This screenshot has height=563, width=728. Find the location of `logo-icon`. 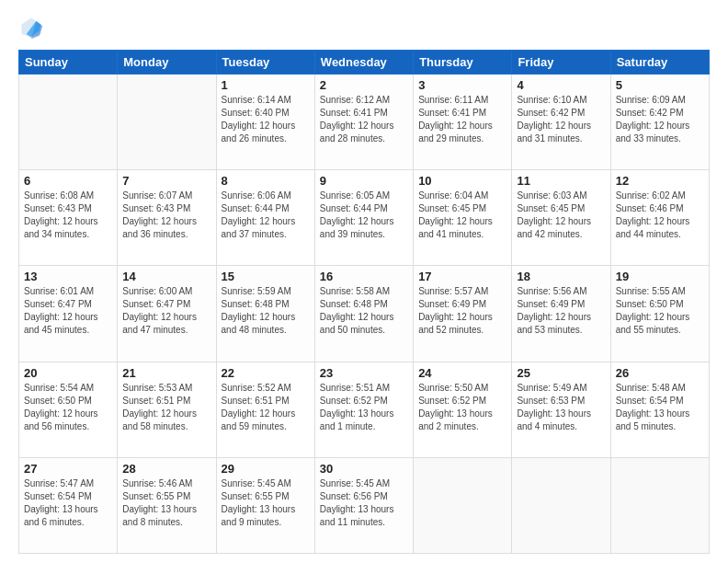

logo-icon is located at coordinates (31, 28).